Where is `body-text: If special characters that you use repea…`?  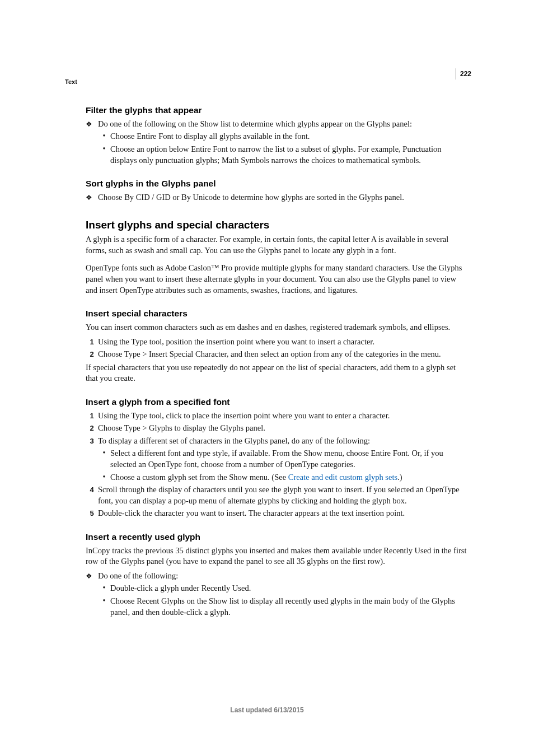 body-text: If special characters that you use repea… is located at coordinates (278, 373).